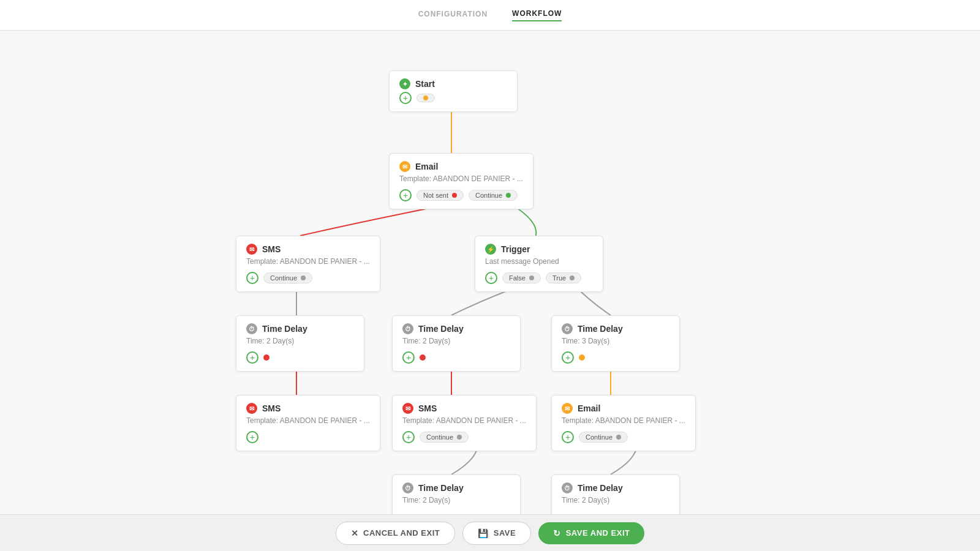  I want to click on start-dot, so click(426, 98).